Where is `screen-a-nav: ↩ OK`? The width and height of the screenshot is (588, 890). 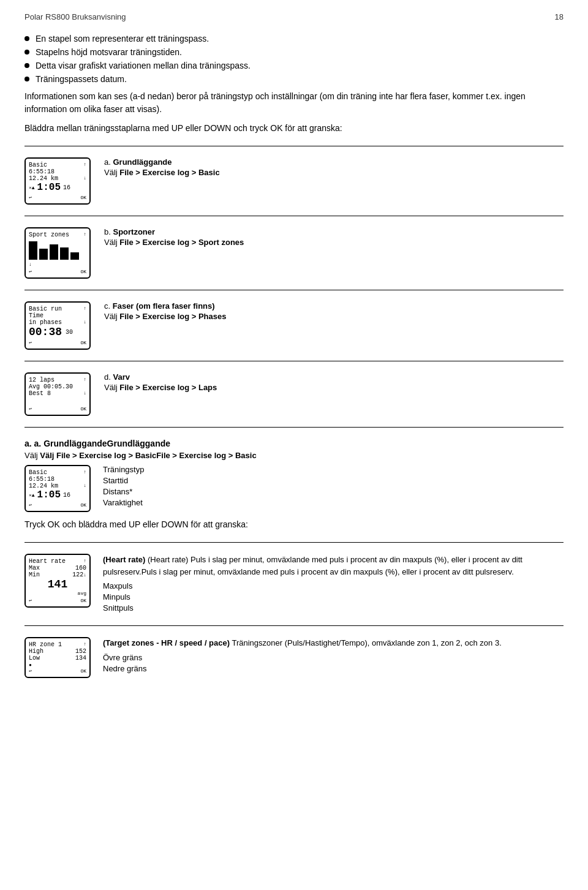 screen-a-nav: ↩ OK is located at coordinates (58, 197).